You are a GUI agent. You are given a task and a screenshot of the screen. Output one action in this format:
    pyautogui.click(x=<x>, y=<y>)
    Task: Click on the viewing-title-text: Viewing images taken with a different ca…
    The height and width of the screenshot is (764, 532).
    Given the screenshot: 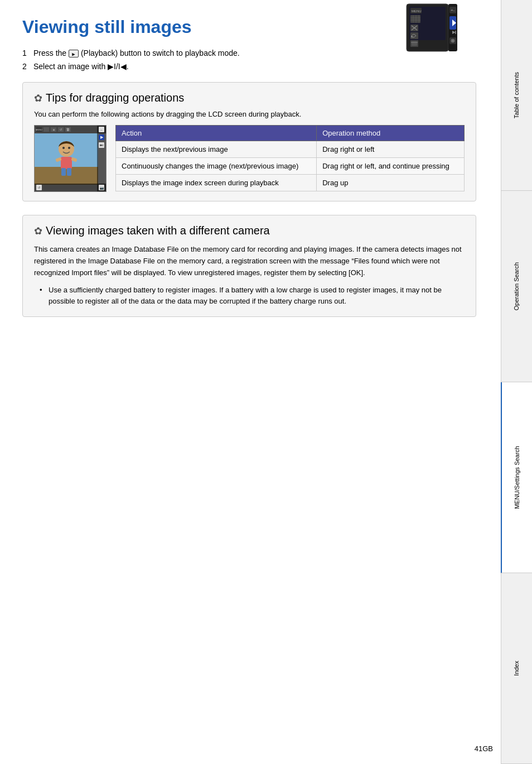 What is the action you would take?
    pyautogui.click(x=158, y=231)
    